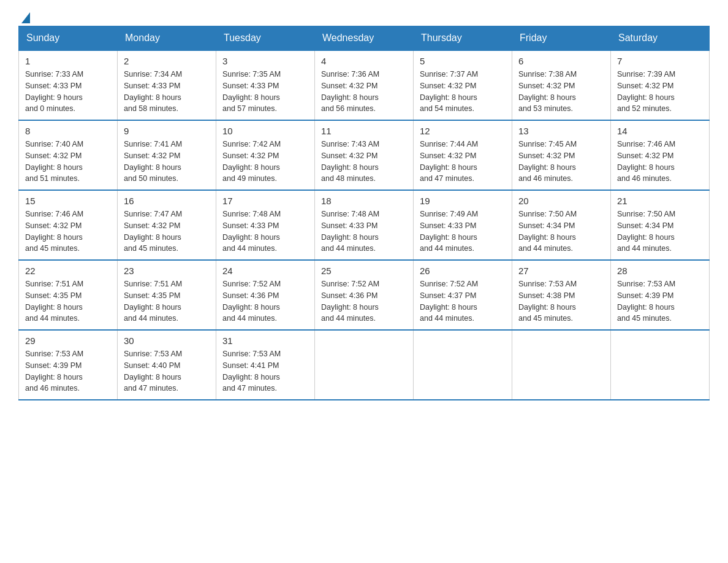  Describe the element at coordinates (265, 92) in the screenshot. I see `day-info: Sunrise: 7:35 AM Sunset: 4:33 PM Dayligh…` at that location.